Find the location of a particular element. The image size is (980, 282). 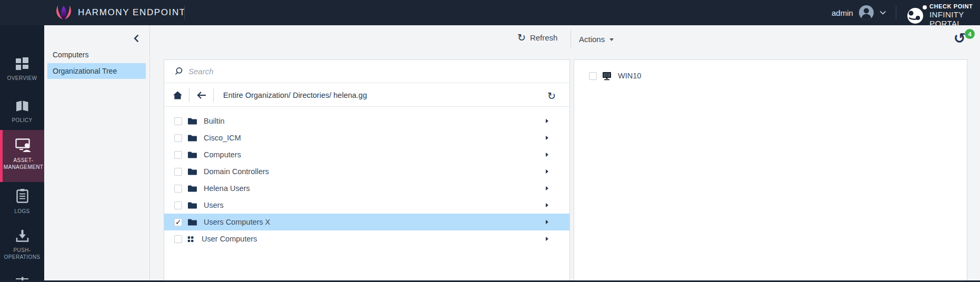

sidebar-item-label: ASSET- is located at coordinates (24, 160).